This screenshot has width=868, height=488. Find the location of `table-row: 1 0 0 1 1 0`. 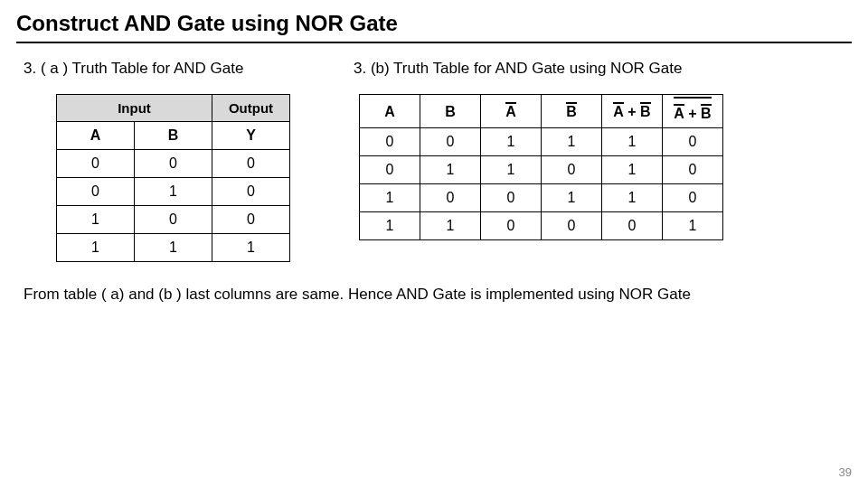

table-row: 1 0 0 1 1 0 is located at coordinates (542, 199).